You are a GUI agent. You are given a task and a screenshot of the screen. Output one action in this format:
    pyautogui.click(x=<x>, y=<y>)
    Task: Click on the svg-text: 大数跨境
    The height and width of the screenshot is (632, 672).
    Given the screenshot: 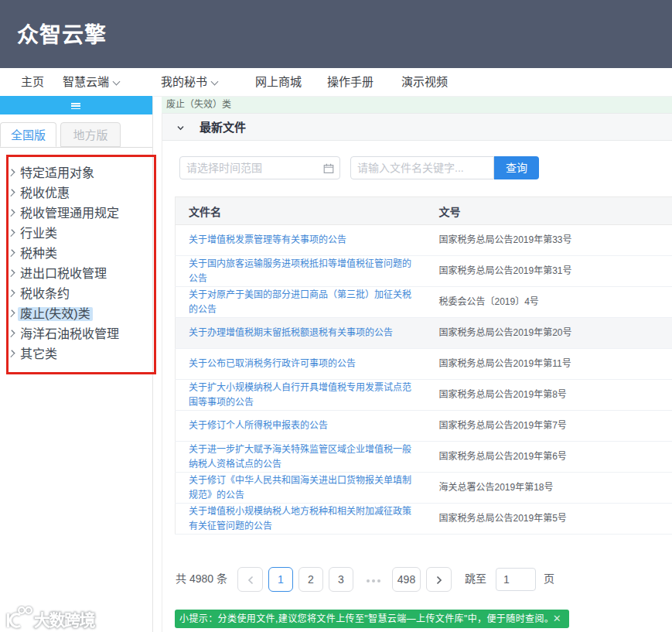 What is the action you would take?
    pyautogui.click(x=65, y=620)
    